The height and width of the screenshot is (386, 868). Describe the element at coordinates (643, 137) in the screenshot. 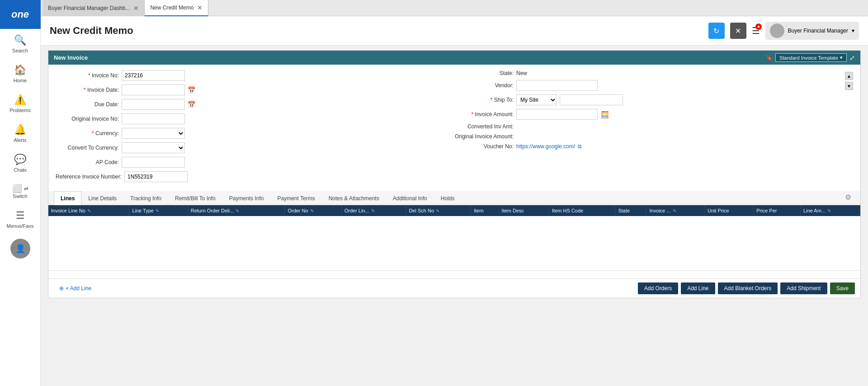

I see `original-invoice-amount-row: Original Invoice Amount:` at that location.